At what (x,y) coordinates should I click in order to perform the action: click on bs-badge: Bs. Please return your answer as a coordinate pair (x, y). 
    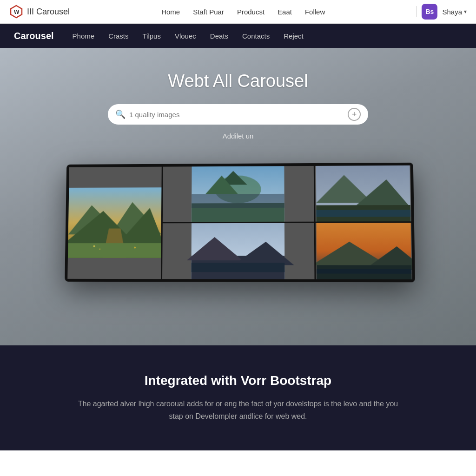
    Looking at the image, I should click on (430, 12).